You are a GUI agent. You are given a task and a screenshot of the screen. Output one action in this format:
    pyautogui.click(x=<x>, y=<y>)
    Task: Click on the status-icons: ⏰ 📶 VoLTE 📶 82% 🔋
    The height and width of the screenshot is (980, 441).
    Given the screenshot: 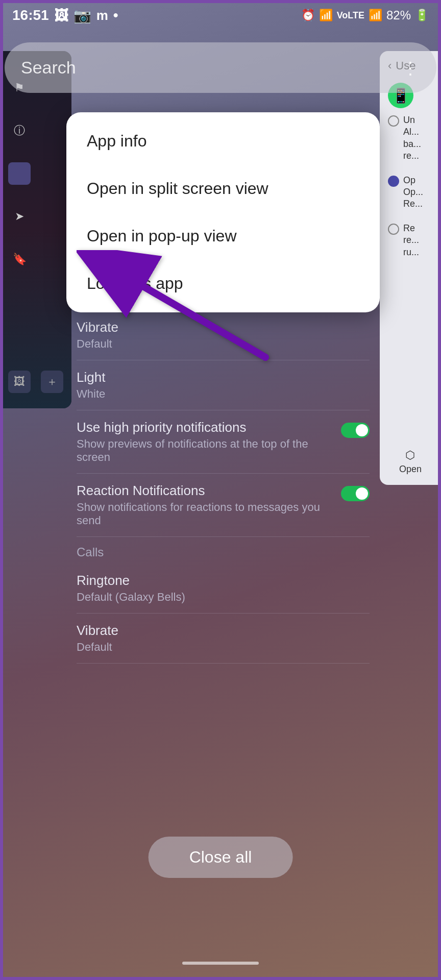 What is the action you would take?
    pyautogui.click(x=365, y=15)
    